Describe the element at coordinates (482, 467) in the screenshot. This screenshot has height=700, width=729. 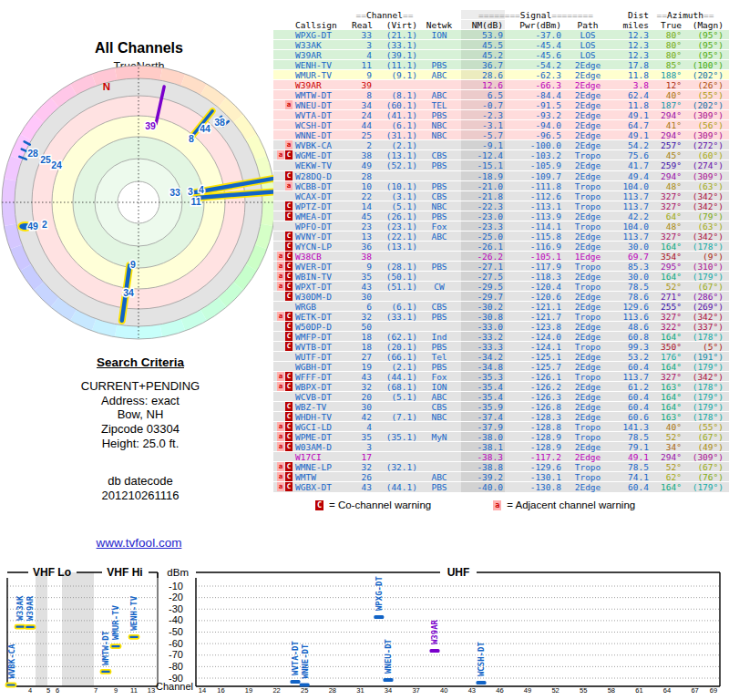
I see `cell-nm-db: -38.8` at that location.